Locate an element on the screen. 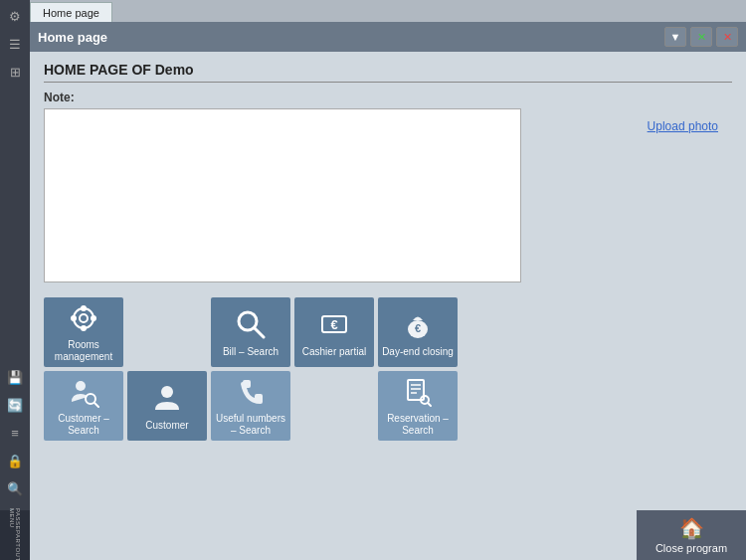 This screenshot has width=746, height=560. tile-reservation-search: Reservation – Search is located at coordinates (418, 406).